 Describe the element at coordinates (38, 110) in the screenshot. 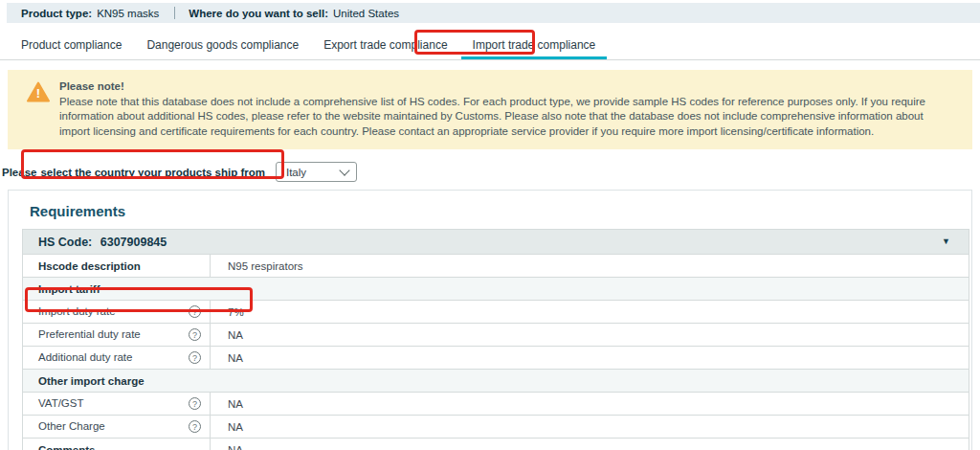

I see `warning-triangle-icon: !` at that location.